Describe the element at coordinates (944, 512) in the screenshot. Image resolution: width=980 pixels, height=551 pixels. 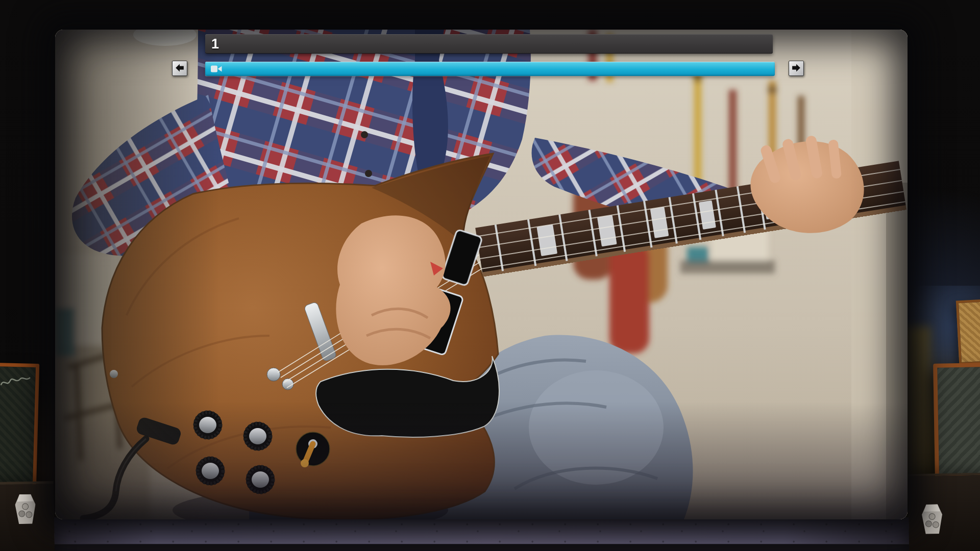
I see `road-case-right` at that location.